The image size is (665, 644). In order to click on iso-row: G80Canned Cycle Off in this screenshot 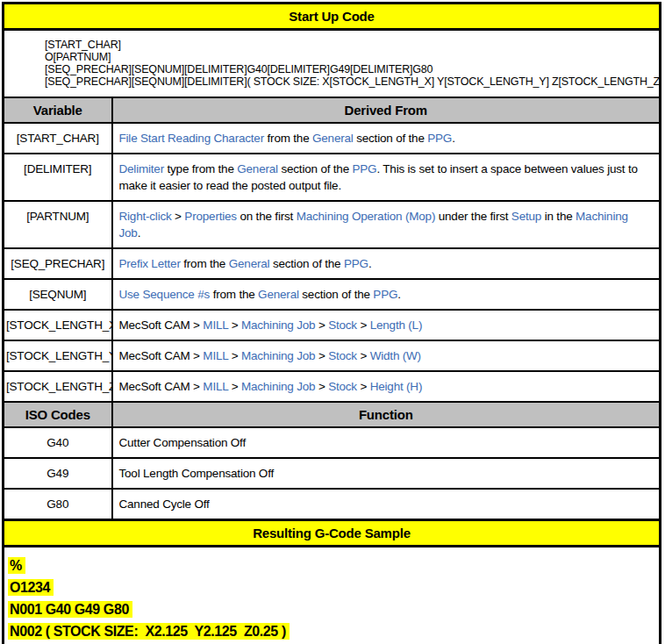, I will do `click(332, 504)`.